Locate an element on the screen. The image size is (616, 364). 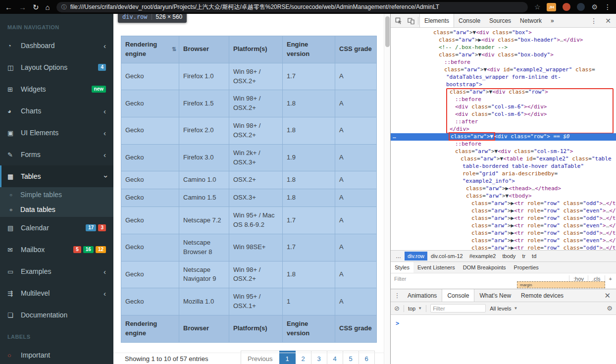
drawer-tab-animations: Animations is located at coordinates (422, 295).